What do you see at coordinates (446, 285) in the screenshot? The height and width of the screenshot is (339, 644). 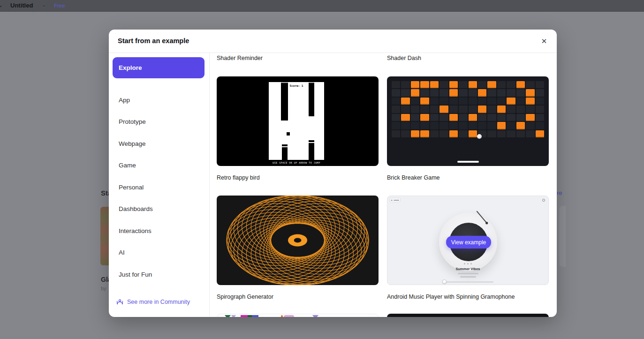 I see `music-time-elapsed` at bounding box center [446, 285].